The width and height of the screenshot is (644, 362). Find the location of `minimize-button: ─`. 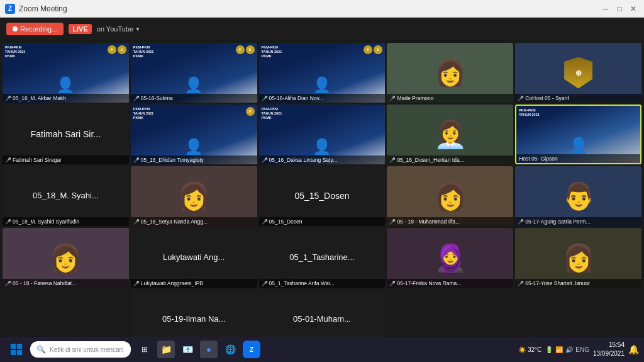

minimize-button: ─ is located at coordinates (606, 9).